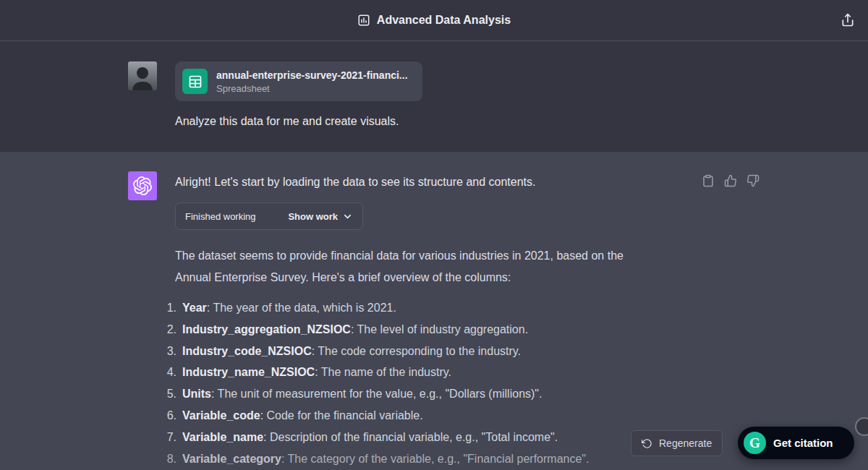 This screenshot has height=470, width=868. Describe the element at coordinates (753, 181) in the screenshot. I see `thumbs-down-icon` at that location.